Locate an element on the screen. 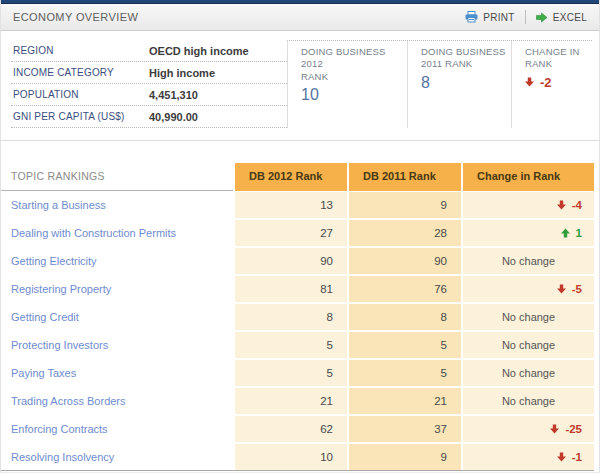 The image size is (600, 473). table-row: Enforcing Contracts6237-25 is located at coordinates (298, 429).